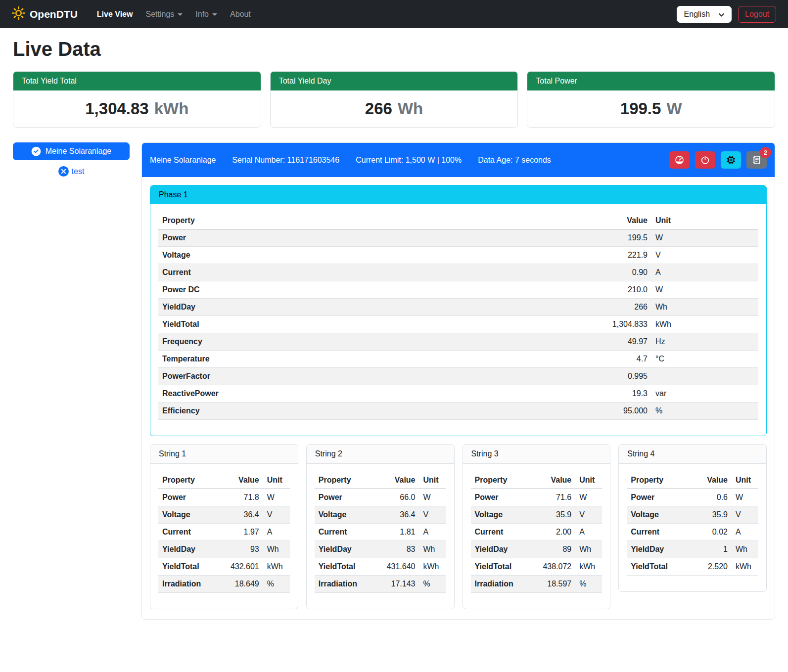 The width and height of the screenshot is (788, 672). Describe the element at coordinates (224, 584) in the screenshot. I see `table-row: Irradiation18.649%` at that location.